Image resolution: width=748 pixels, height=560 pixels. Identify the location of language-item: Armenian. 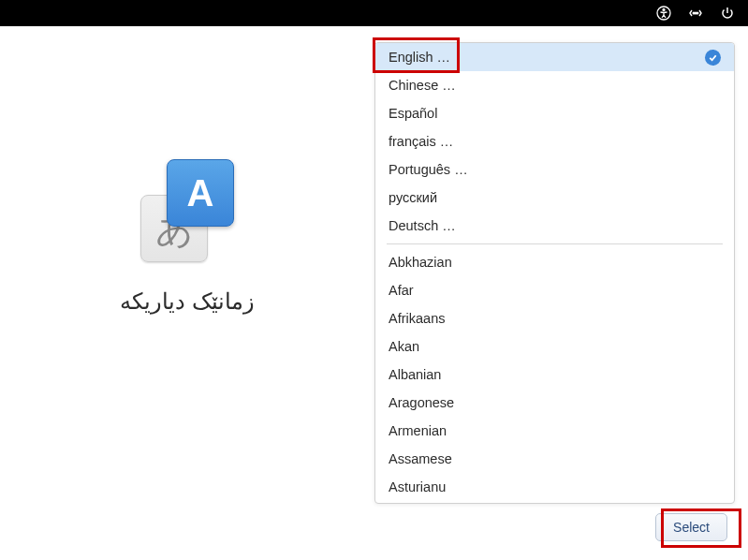
(554, 431).